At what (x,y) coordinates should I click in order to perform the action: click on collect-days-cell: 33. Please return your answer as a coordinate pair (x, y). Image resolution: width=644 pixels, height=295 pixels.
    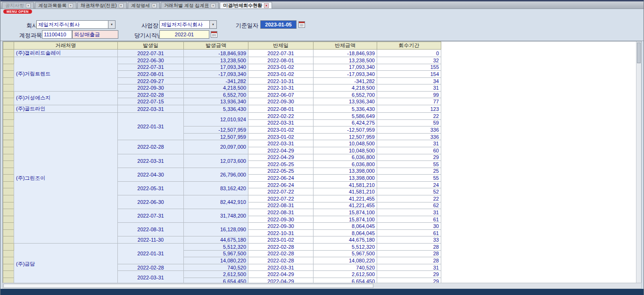
    Looking at the image, I should click on (409, 240).